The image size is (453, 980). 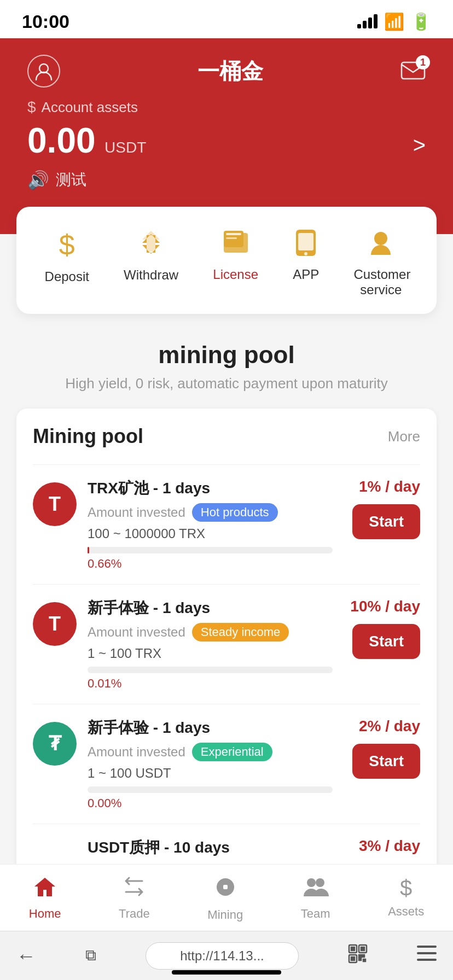 I want to click on pool-rate-3: 2% / day, so click(x=390, y=726).